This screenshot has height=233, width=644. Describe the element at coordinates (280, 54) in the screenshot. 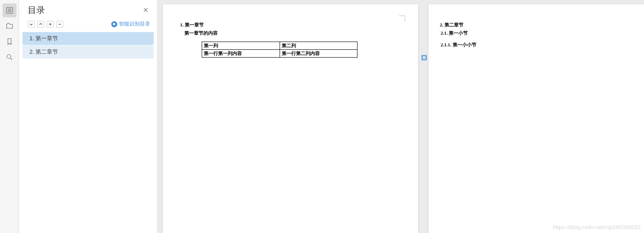

I see `table-row: 第一行第一列内容 第一行第二列内容` at that location.